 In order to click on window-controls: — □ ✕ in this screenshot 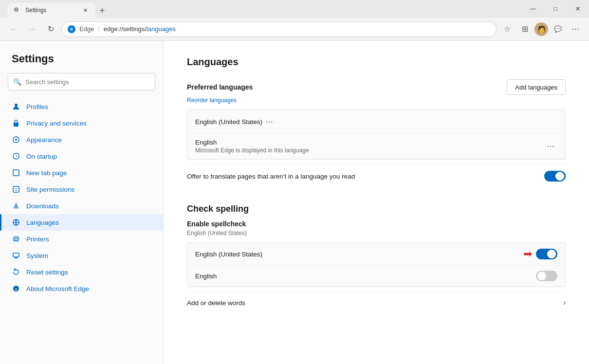, I will do `click(555, 9)`.